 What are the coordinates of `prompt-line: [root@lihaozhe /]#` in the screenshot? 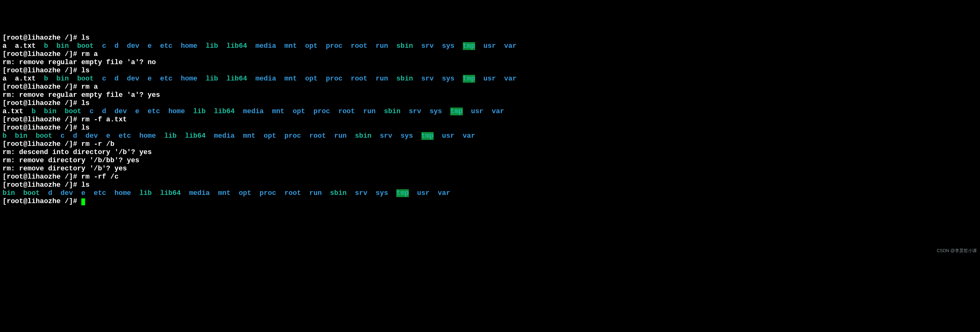 It's located at (490, 202).